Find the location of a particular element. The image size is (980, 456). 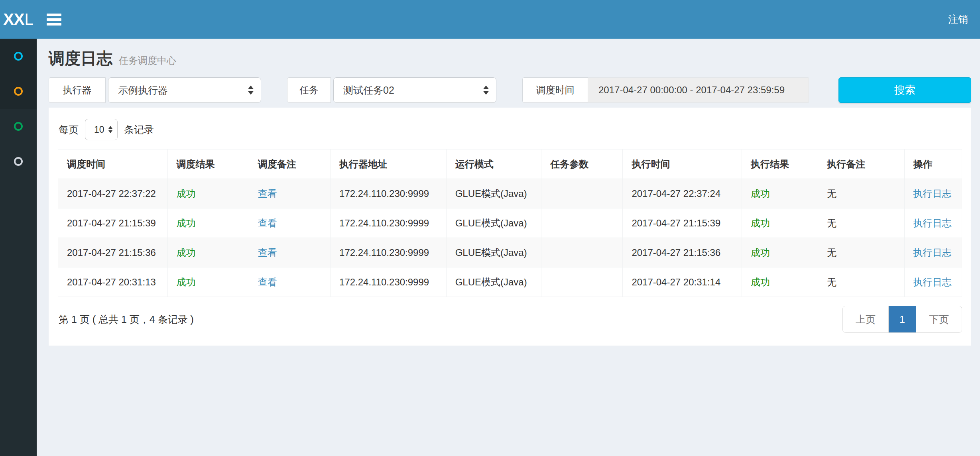

col-header-exec-result: 执行结果 is located at coordinates (780, 164).